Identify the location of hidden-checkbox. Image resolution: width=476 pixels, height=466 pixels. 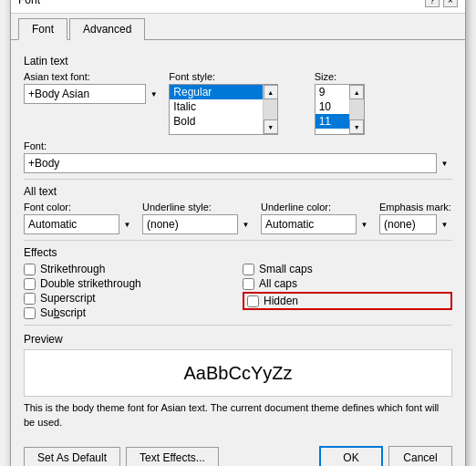
(254, 301).